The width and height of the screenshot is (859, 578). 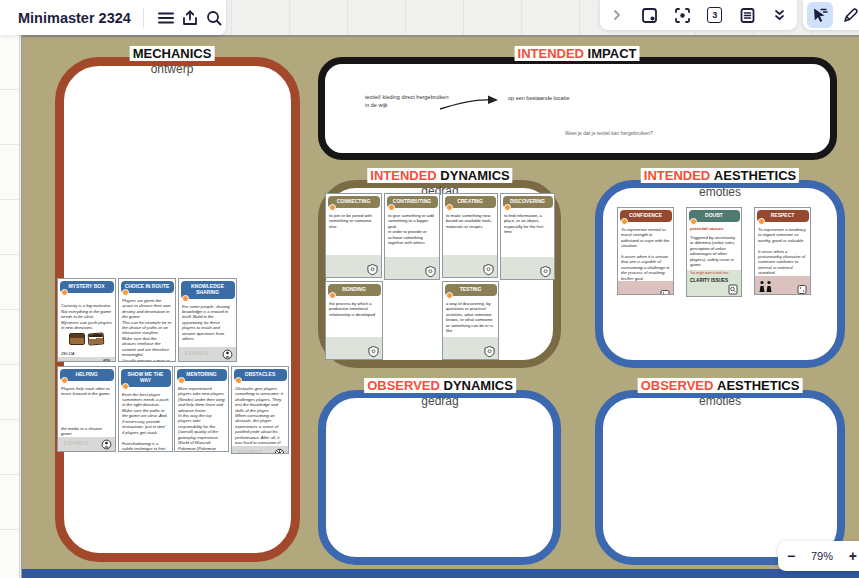 What do you see at coordinates (214, 18) in the screenshot?
I see `search-icon` at bounding box center [214, 18].